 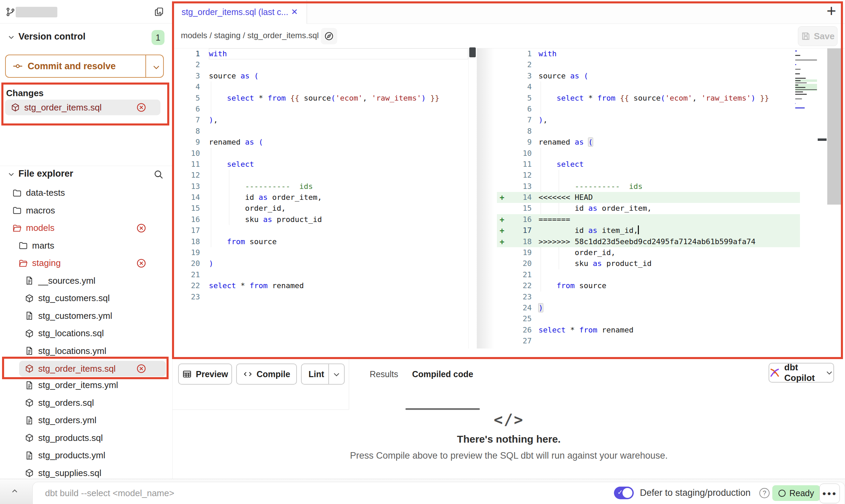 What do you see at coordinates (86, 351) in the screenshot?
I see `file-explorer-item-stg_locations.yml: stg_locations.yml` at bounding box center [86, 351].